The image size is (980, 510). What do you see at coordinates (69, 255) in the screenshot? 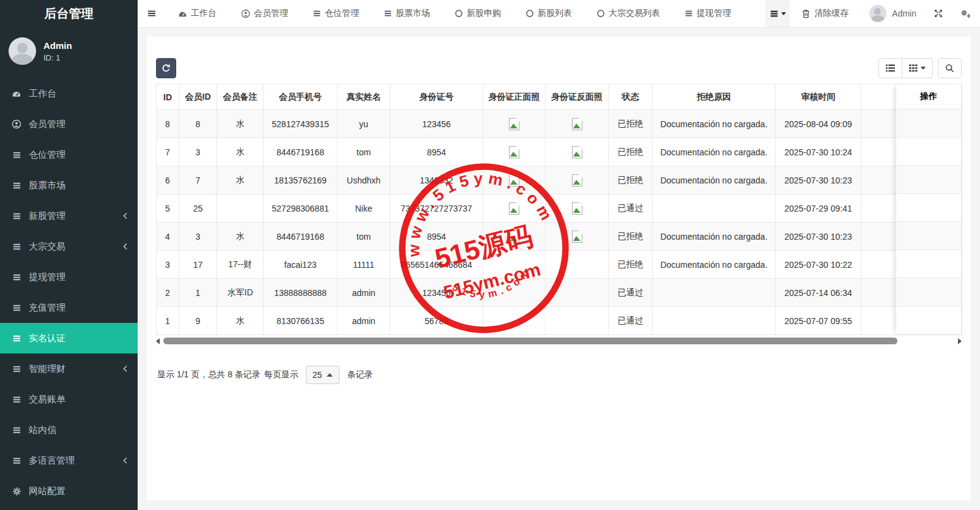
I see `sidebar: 后台管理 Admin ID: 1 工作台 会员管理 仓位管理 股票市场 新股管理` at bounding box center [69, 255].